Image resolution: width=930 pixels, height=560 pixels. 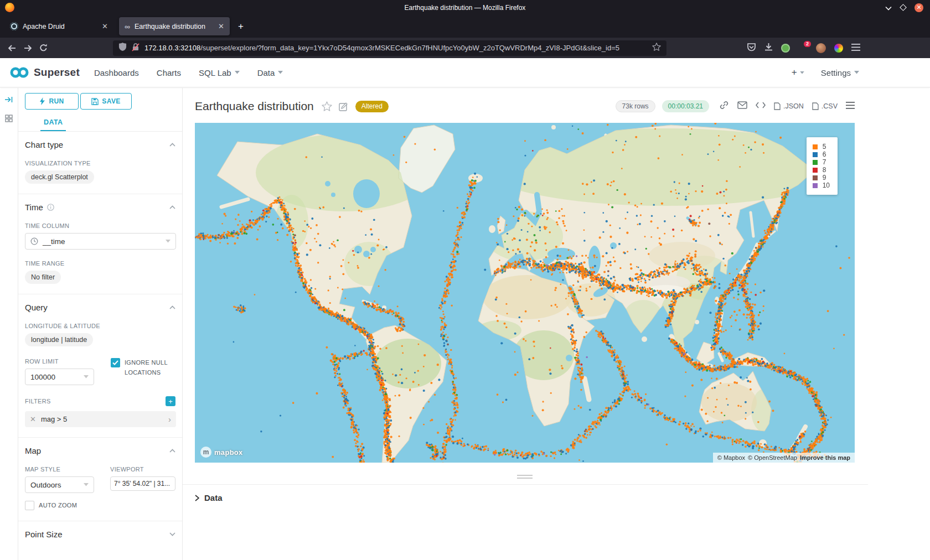 I want to click on embed-code-icon, so click(x=761, y=106).